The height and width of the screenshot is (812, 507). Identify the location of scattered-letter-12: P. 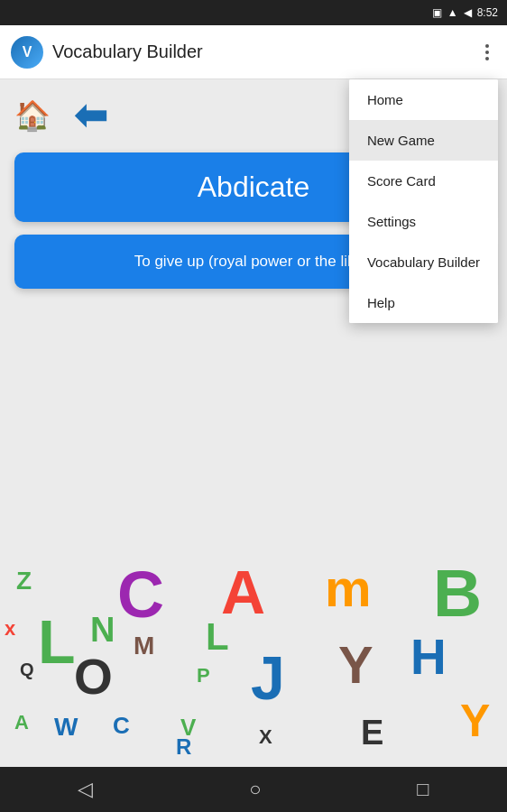
(204, 676).